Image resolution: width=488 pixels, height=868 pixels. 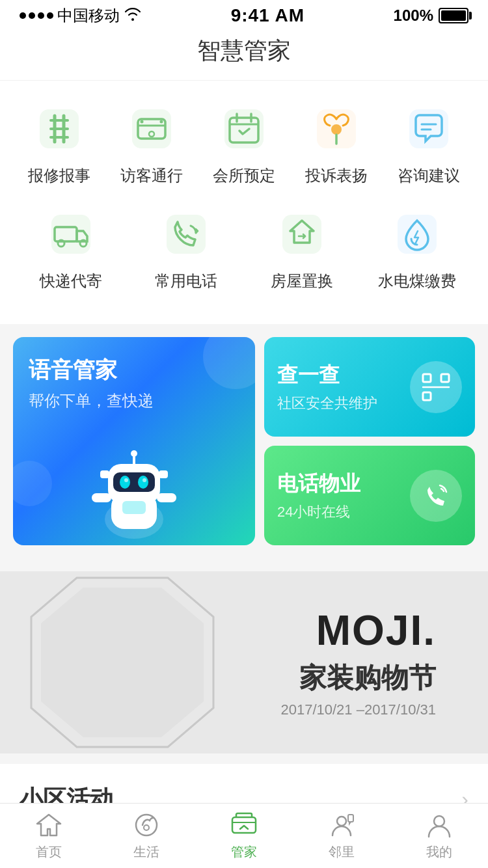 What do you see at coordinates (327, 387) in the screenshot?
I see `check-text: 查一查 社区安全共维护` at bounding box center [327, 387].